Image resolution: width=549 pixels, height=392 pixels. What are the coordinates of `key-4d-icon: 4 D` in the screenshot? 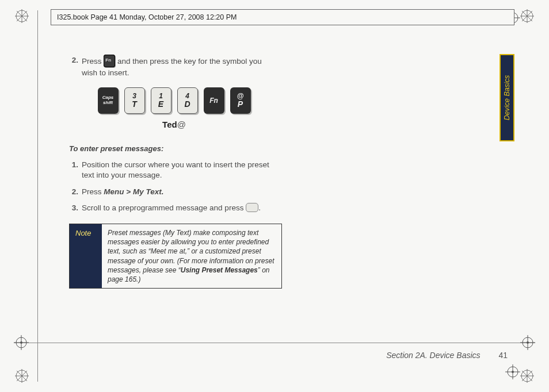 It's located at (188, 101).